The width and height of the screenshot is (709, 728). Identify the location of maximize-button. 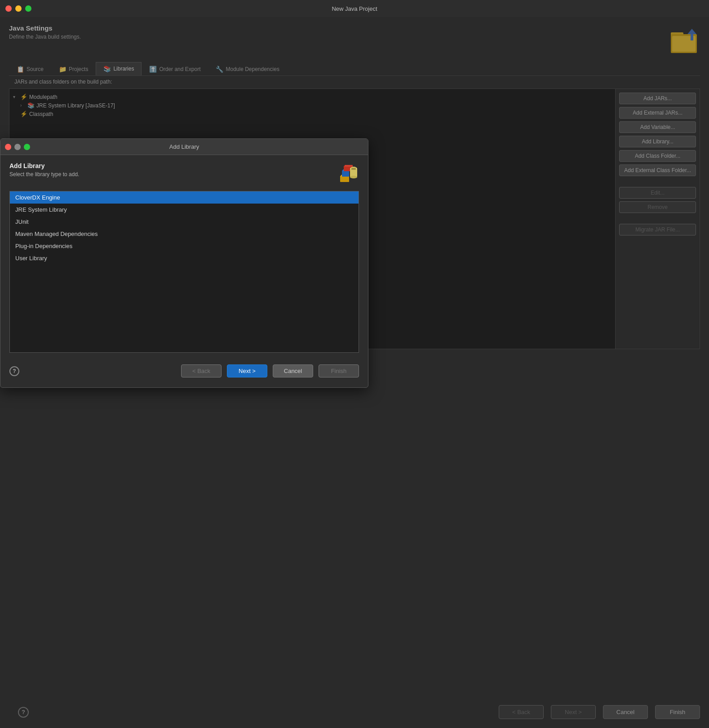
(28, 9).